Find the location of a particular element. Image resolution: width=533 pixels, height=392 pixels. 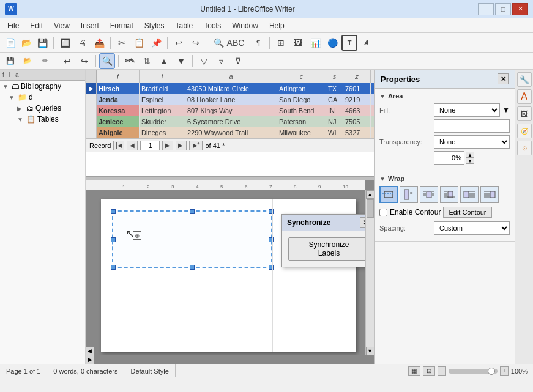

fill-select: None Color Gradient Hatching Bitmap is located at coordinates (467, 110).